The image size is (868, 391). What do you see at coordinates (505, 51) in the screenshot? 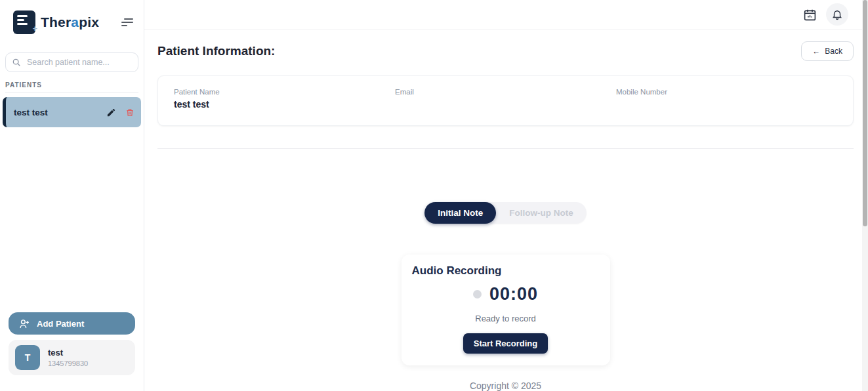
I see `page-header-row: Patient Information: ← Back` at bounding box center [505, 51].